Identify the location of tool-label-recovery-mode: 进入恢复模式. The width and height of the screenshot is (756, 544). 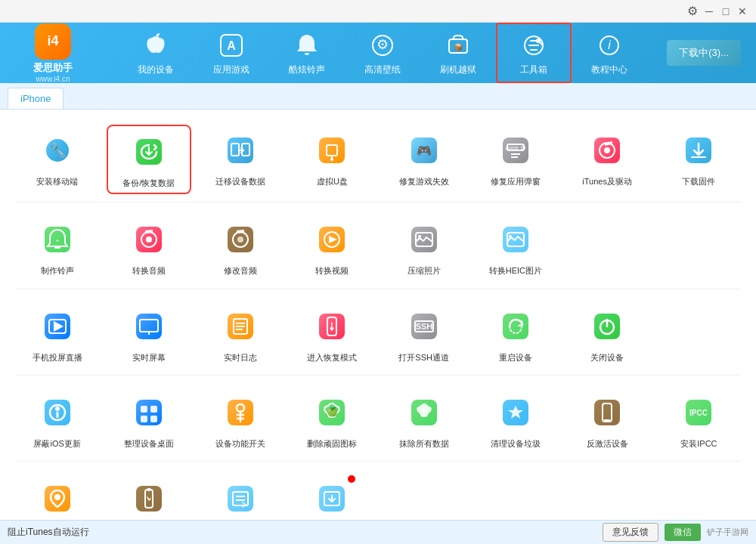
(332, 357).